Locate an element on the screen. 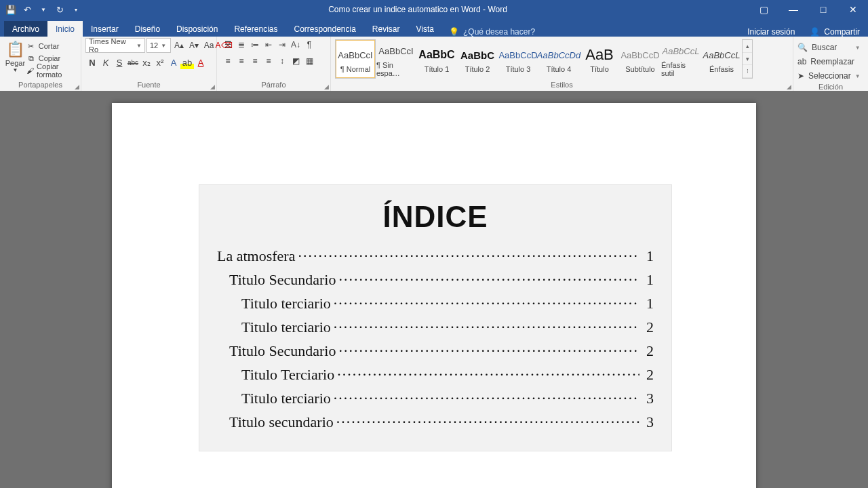  tab-vista: Vista is located at coordinates (425, 28).